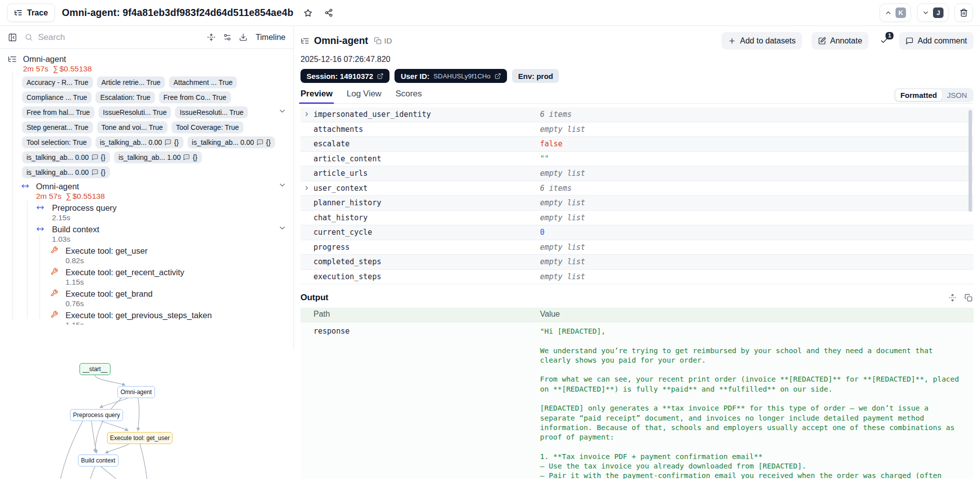 This screenshot has height=479, width=980. I want to click on input-row-value: 6 items, so click(556, 114).